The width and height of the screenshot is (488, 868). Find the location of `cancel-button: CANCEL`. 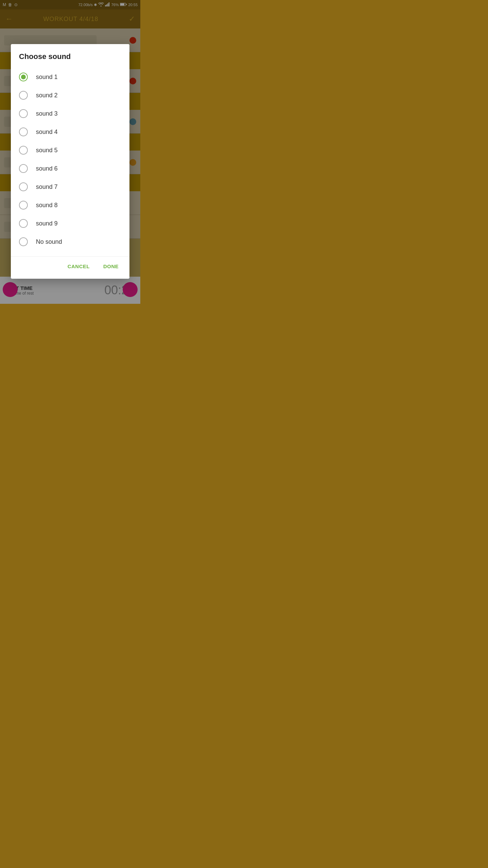

cancel-button: CANCEL is located at coordinates (79, 267).